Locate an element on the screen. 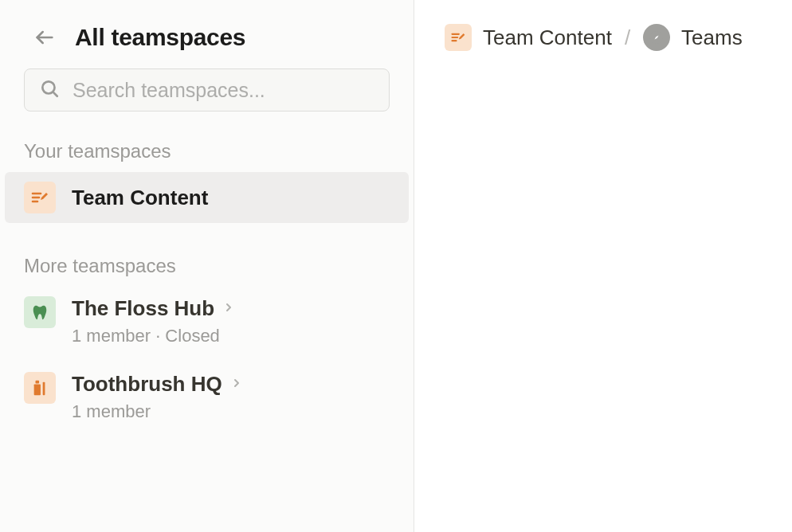 This screenshot has width=792, height=532. breadcrumb-item-2: Teams is located at coordinates (712, 38).